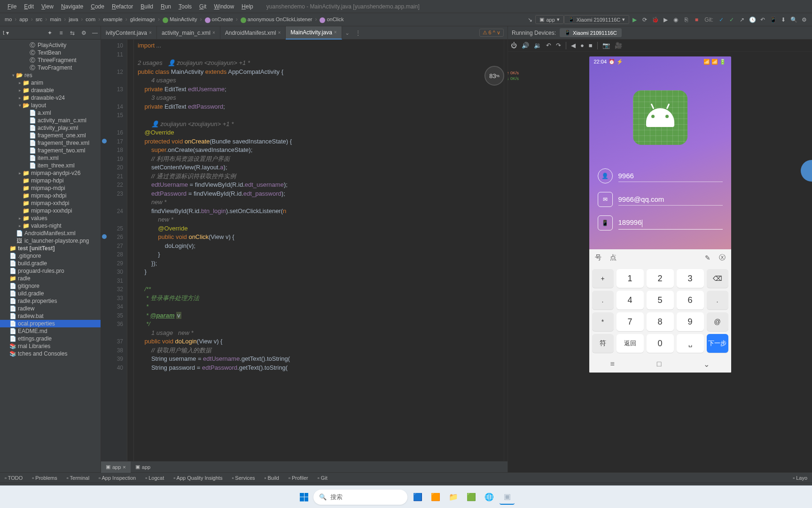  Describe the element at coordinates (50, 286) in the screenshot. I see `tree-item: 📄gitignore` at that location.